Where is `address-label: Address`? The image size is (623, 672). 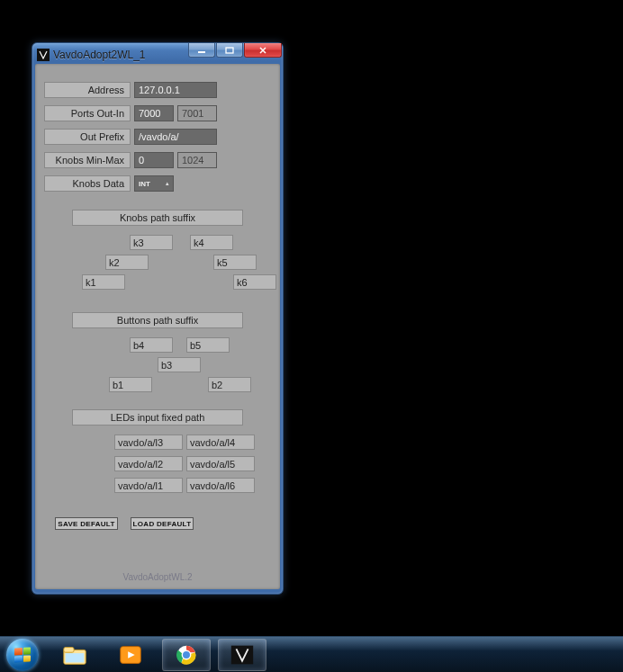 address-label: Address is located at coordinates (87, 90).